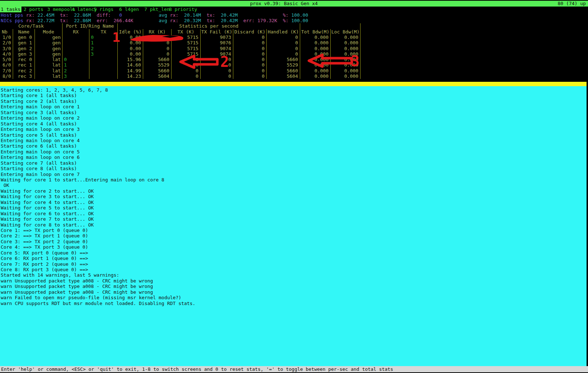 This screenshot has width=588, height=373. I want to click on log-line: Entering main loop on core 5, so click(294, 152).